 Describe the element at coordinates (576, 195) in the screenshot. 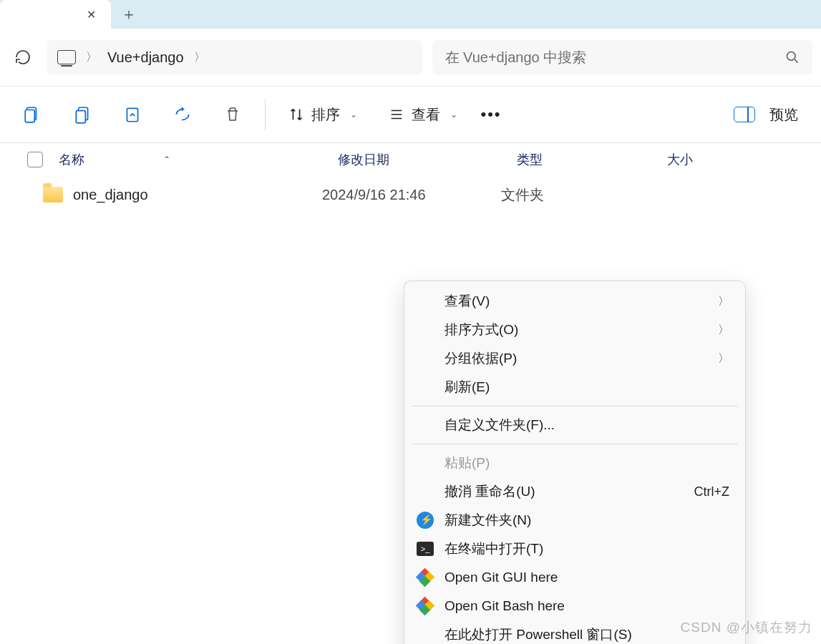

I see `file-type: 文件夹` at that location.